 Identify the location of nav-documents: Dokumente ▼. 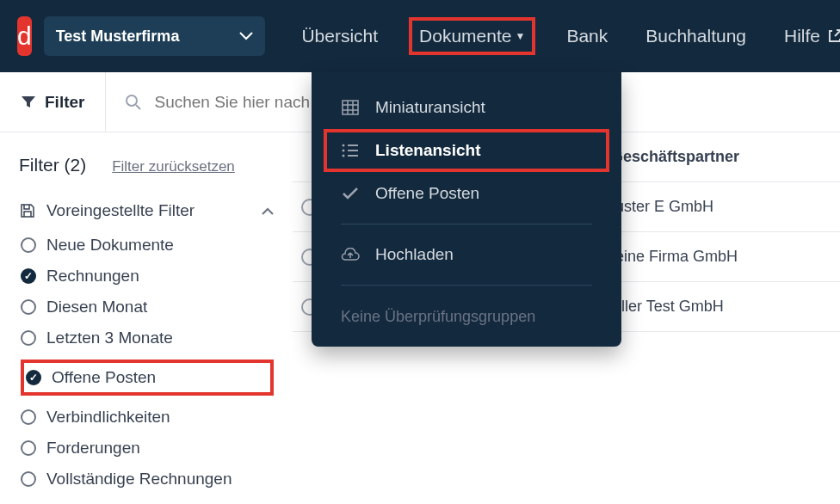
(472, 36).